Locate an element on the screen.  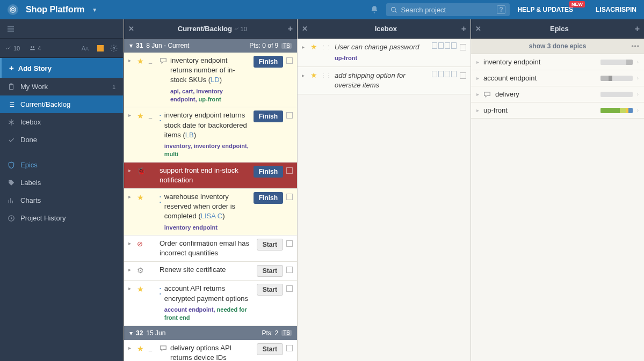
sidebar-item-done: Done is located at coordinates (61, 139).